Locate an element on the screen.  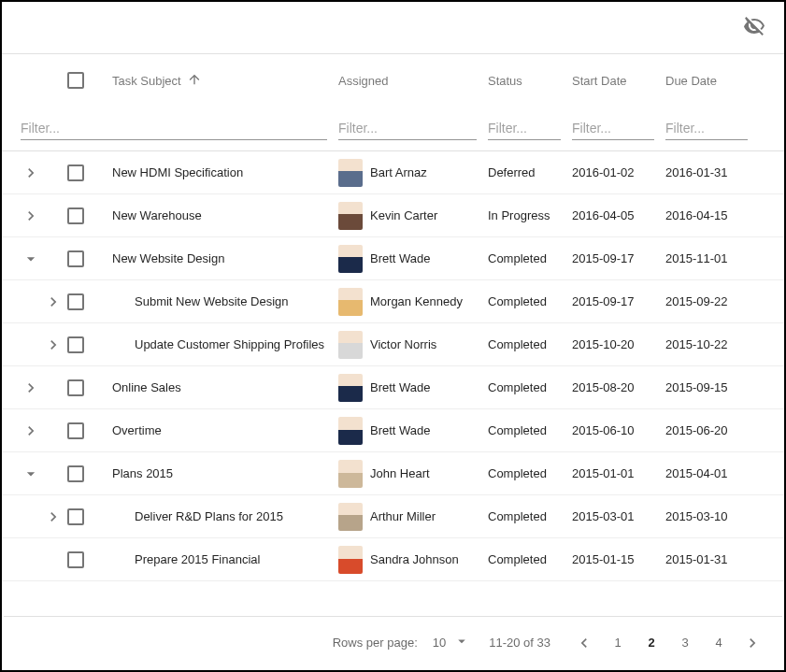
prev-page-button is located at coordinates (584, 643).